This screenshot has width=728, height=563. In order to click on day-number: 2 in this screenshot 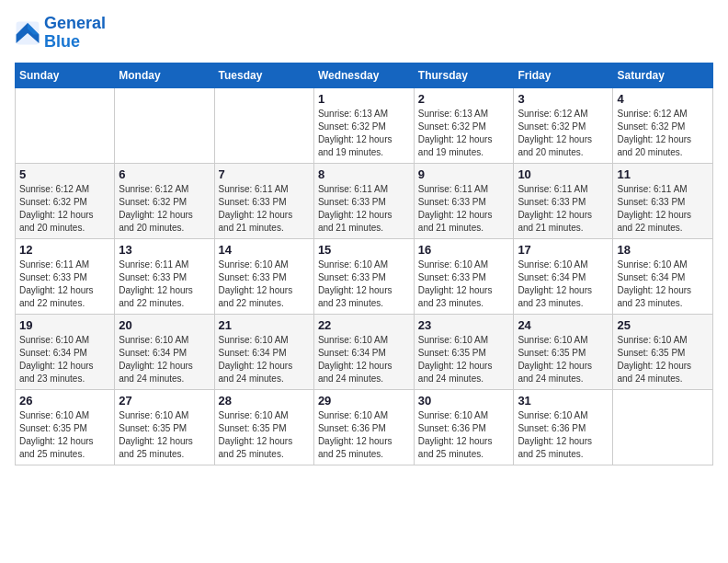, I will do `click(464, 99)`.